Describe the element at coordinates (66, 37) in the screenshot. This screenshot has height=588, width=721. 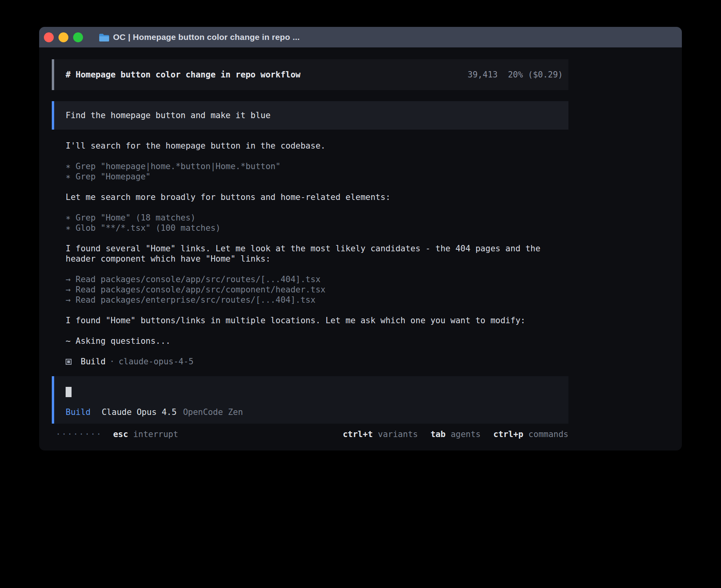
I see `traffic-lights` at that location.